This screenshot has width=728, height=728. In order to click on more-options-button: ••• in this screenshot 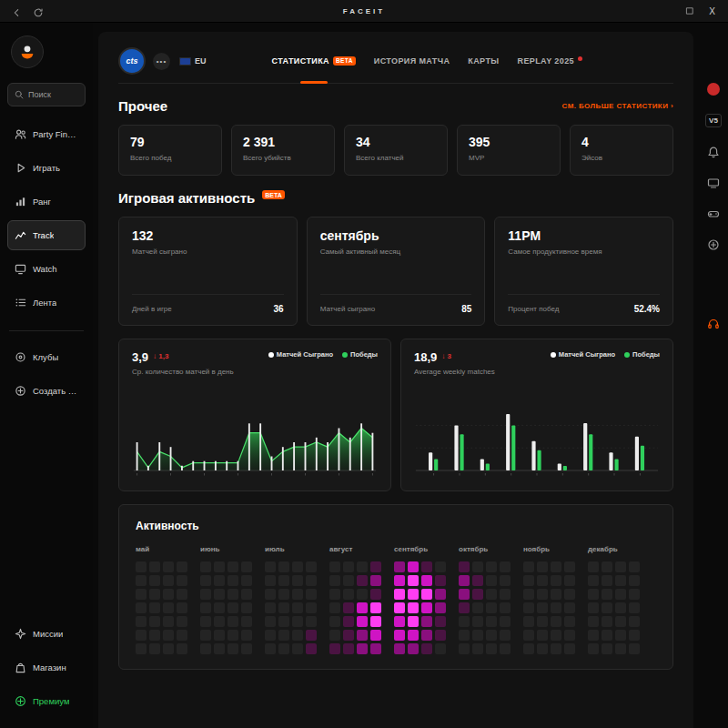, I will do `click(162, 62)`.